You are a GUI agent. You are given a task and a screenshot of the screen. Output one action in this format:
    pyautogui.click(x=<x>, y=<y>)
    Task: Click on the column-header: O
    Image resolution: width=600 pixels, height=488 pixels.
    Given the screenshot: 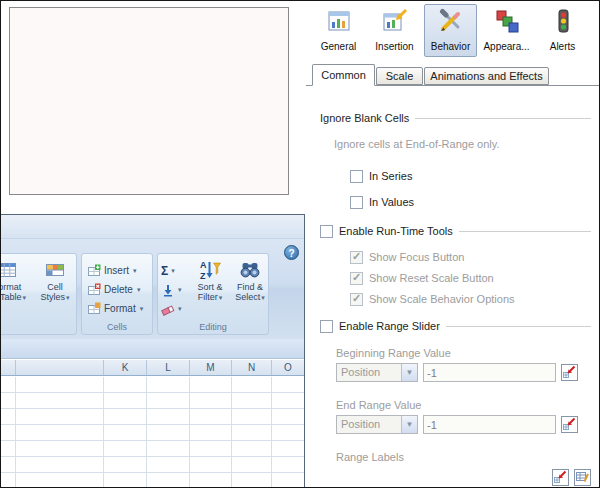 What is the action you would take?
    pyautogui.click(x=288, y=368)
    